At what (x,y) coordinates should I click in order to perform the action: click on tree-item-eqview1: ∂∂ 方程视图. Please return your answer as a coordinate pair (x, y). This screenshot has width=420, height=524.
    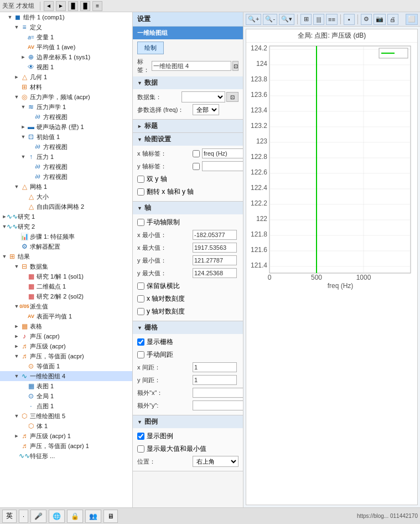
    Looking at the image, I should click on (66, 117).